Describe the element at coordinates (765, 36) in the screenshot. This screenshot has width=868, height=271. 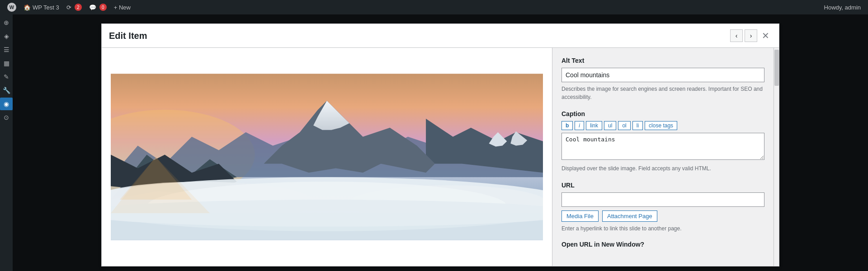
I see `close-button: ✕` at that location.